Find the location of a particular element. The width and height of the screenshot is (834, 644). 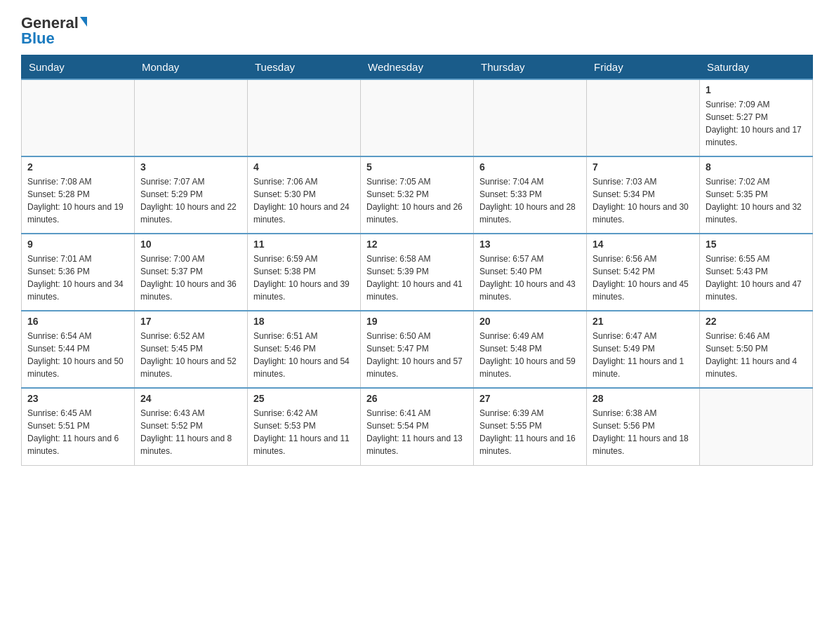

day-number: 26 is located at coordinates (417, 398).